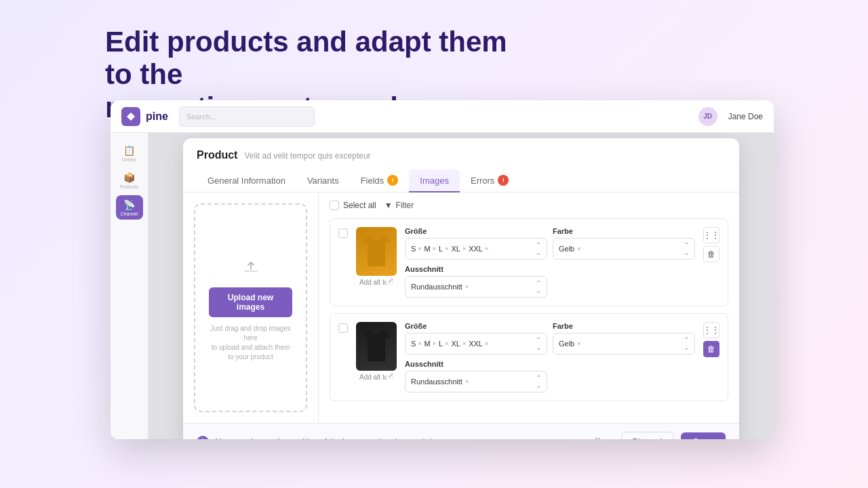 The image size is (868, 488). Describe the element at coordinates (461, 155) in the screenshot. I see `modal-title-row: Product Velit ad velit tempor quis excep…` at that location.